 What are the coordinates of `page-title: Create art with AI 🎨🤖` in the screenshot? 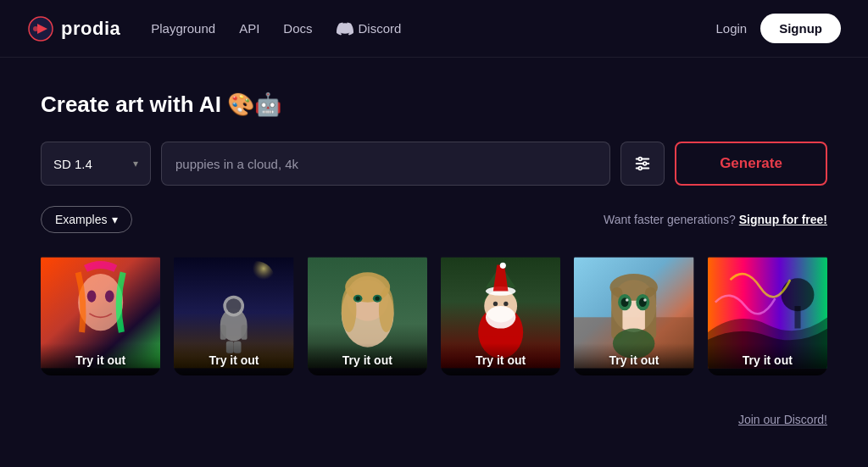 It's located at (434, 105).